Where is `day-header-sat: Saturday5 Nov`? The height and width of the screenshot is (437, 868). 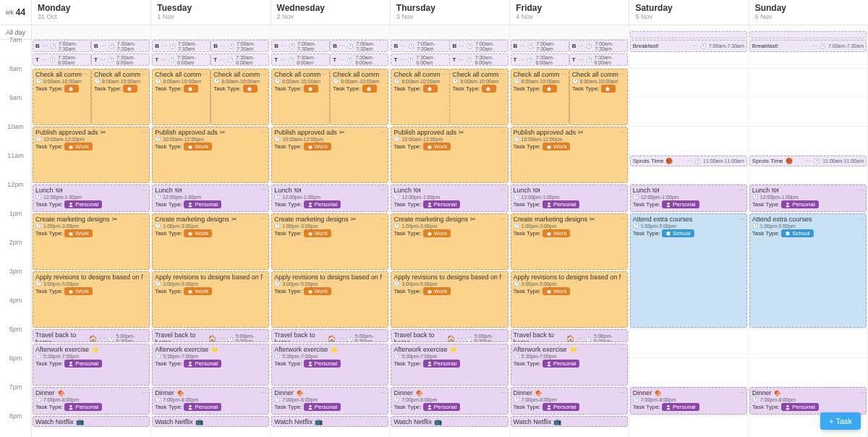 day-header-sat: Saturday5 Nov is located at coordinates (689, 12).